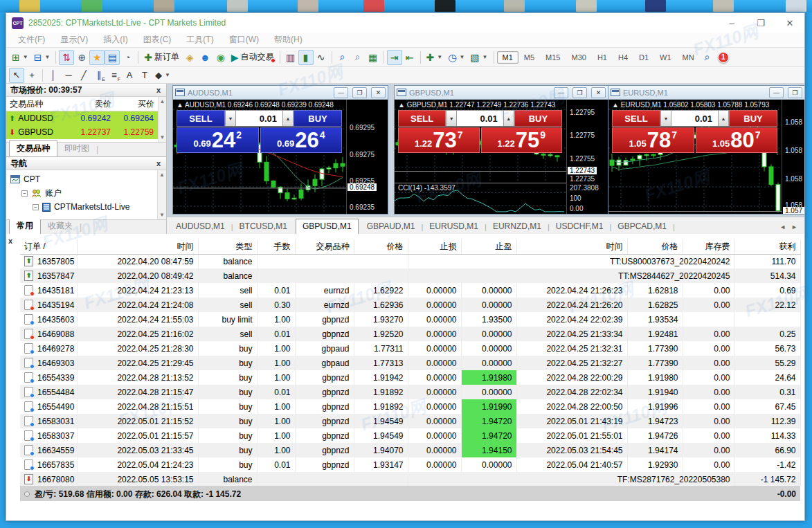  What do you see at coordinates (253, 57) in the screenshot?
I see `auto-trading-button: ▶自动交易` at bounding box center [253, 57].